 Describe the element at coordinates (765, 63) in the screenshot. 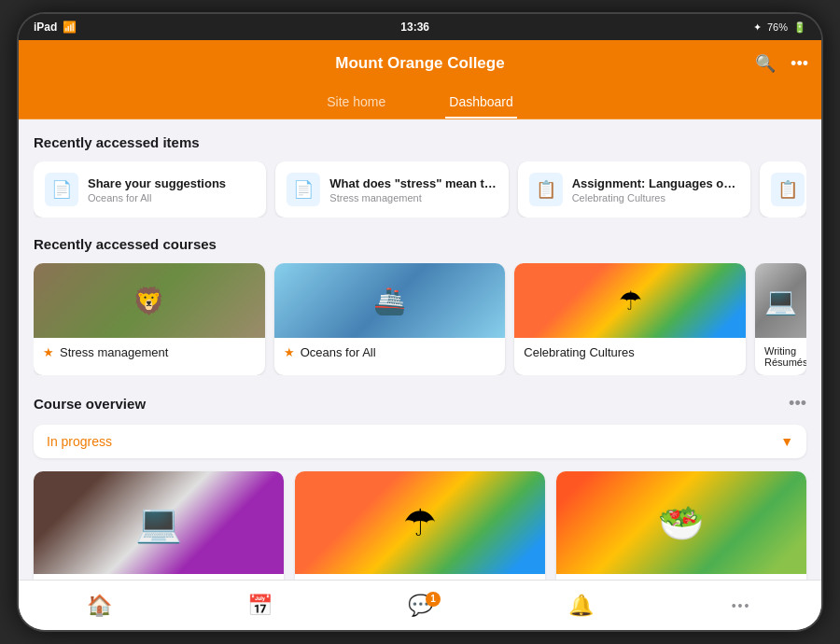

I see `search-icon: 🔍` at that location.